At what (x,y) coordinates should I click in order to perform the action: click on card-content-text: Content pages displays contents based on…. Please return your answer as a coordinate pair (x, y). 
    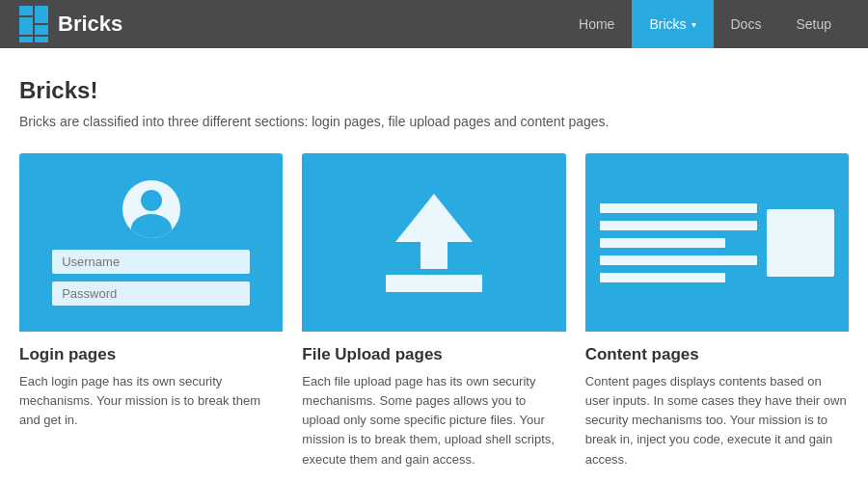
    Looking at the image, I should click on (718, 420).